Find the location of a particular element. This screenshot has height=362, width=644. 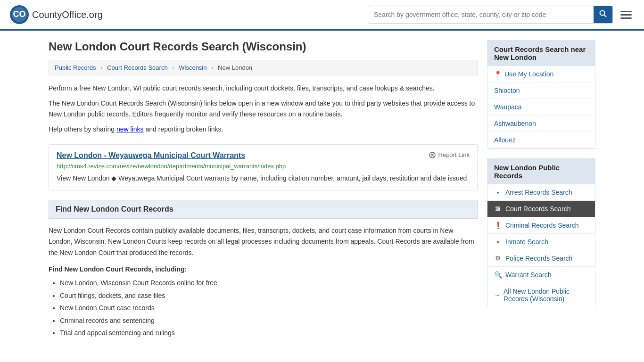

breadcrumb-public-records: Public Records is located at coordinates (75, 68).